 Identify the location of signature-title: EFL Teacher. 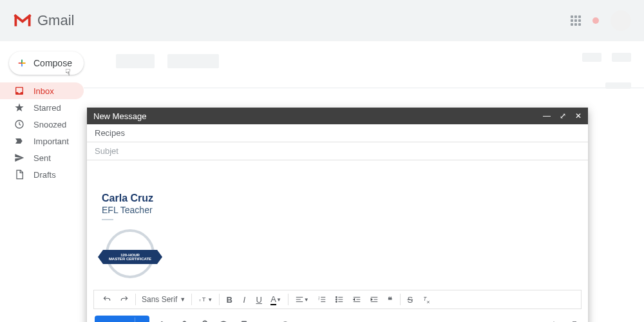
(339, 210).